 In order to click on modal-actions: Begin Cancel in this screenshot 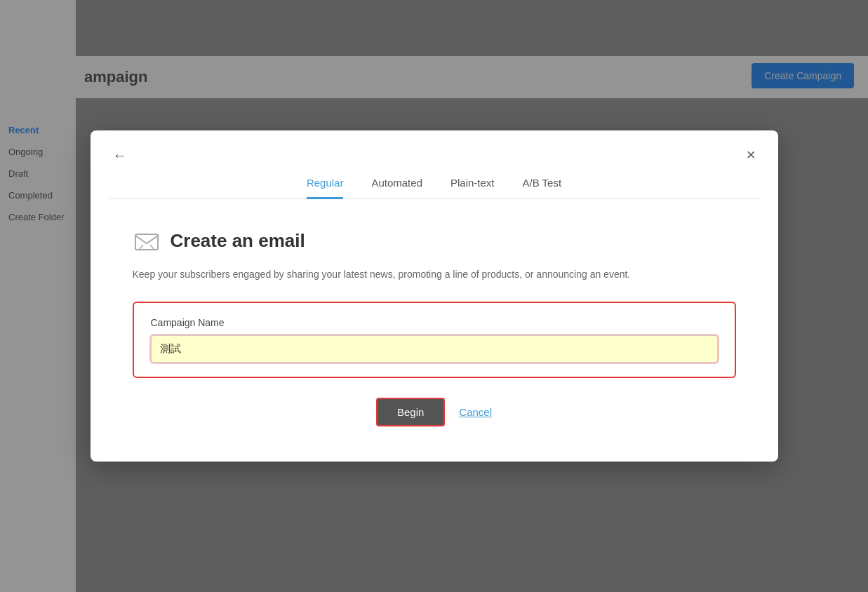, I will do `click(434, 412)`.